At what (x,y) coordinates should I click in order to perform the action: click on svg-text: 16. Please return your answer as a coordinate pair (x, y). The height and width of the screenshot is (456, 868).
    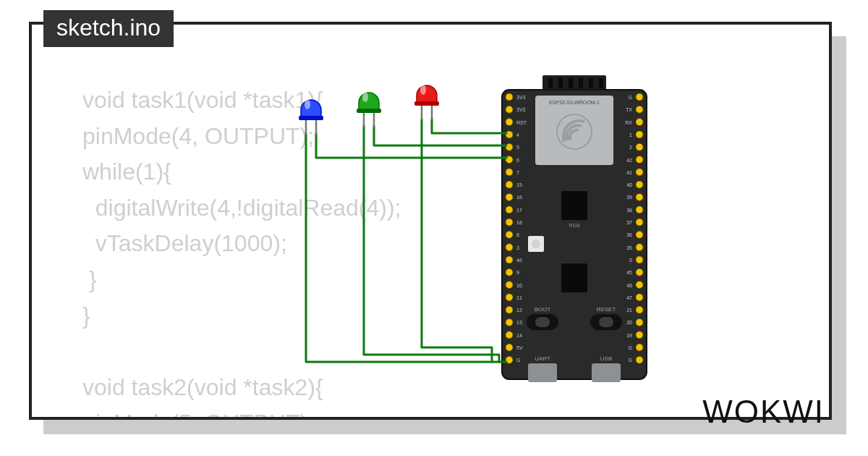
    Looking at the image, I should click on (519, 197).